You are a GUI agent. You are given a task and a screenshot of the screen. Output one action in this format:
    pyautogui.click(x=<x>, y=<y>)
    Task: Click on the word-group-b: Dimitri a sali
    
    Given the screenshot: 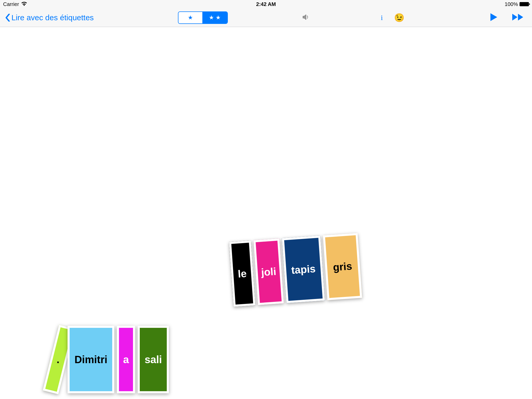 What is the action you would take?
    pyautogui.click(x=118, y=360)
    